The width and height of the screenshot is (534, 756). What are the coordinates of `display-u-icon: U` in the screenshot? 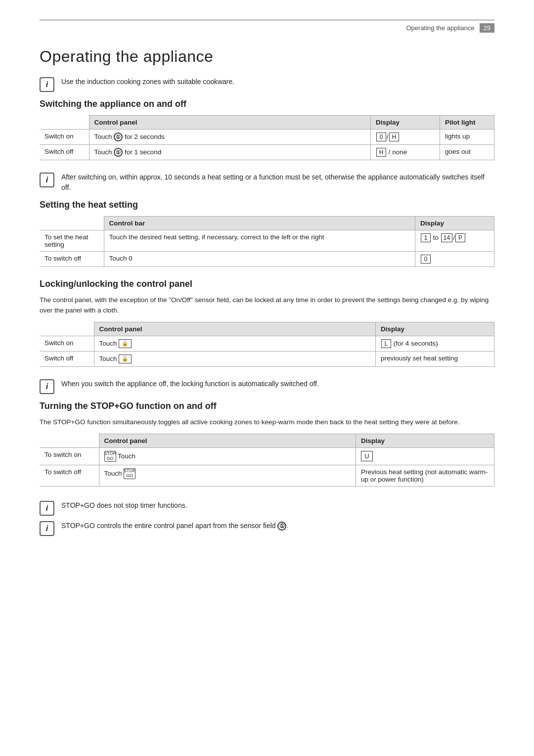 It's located at (367, 456).